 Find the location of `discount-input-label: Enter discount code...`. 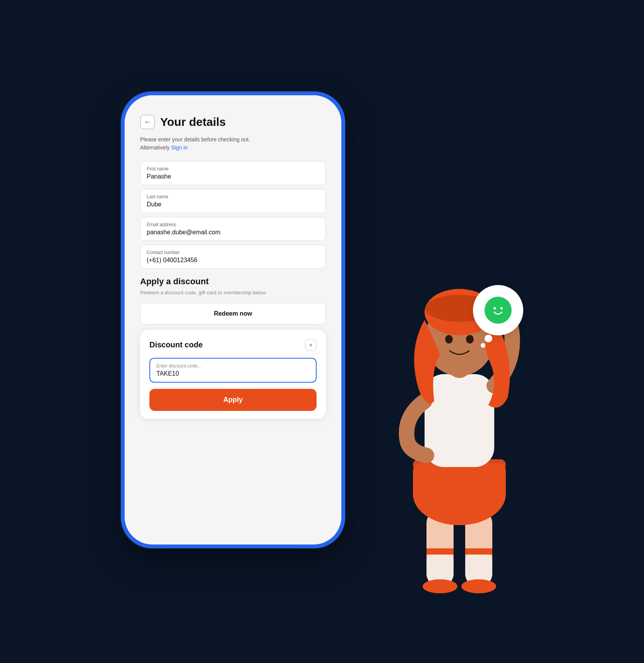

discount-input-label: Enter discount code... is located at coordinates (233, 366).